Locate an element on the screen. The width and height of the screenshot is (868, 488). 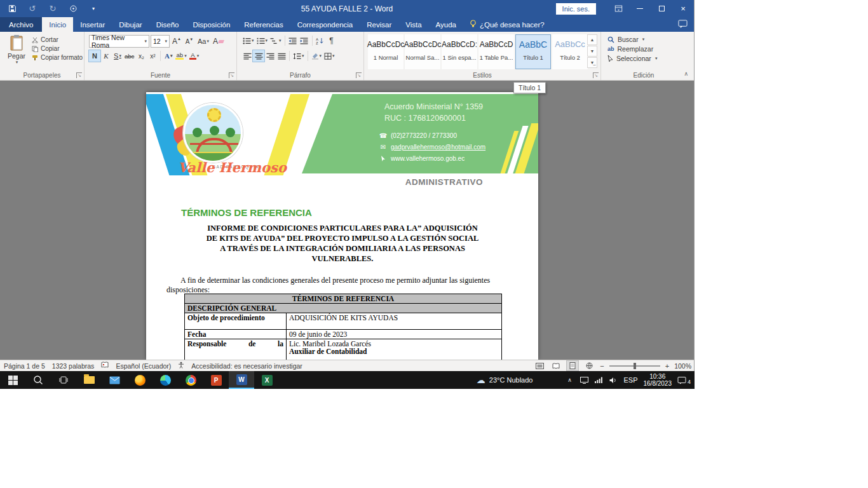
align-center-button is located at coordinates (259, 56).